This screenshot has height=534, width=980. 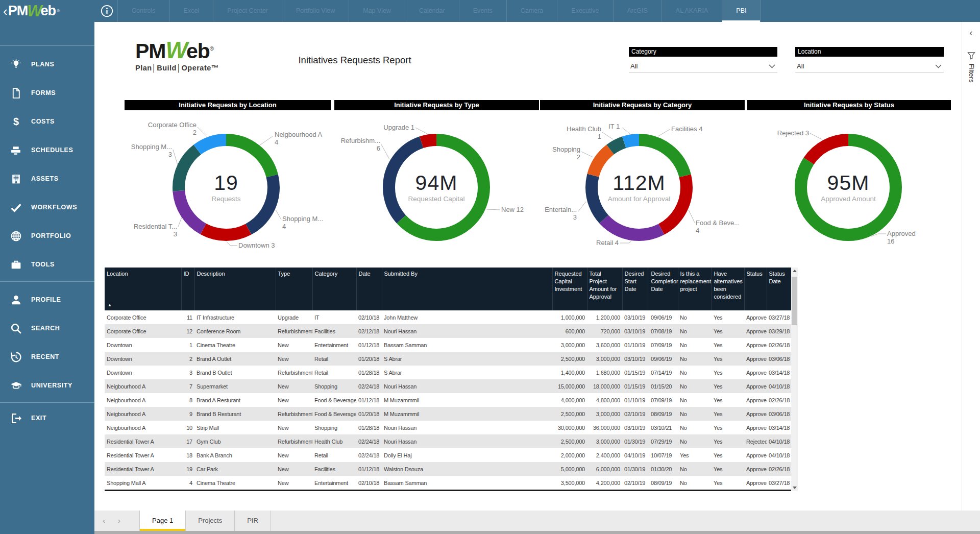 What do you see at coordinates (47, 328) in the screenshot?
I see `sidebar-item-search: SEARCH` at bounding box center [47, 328].